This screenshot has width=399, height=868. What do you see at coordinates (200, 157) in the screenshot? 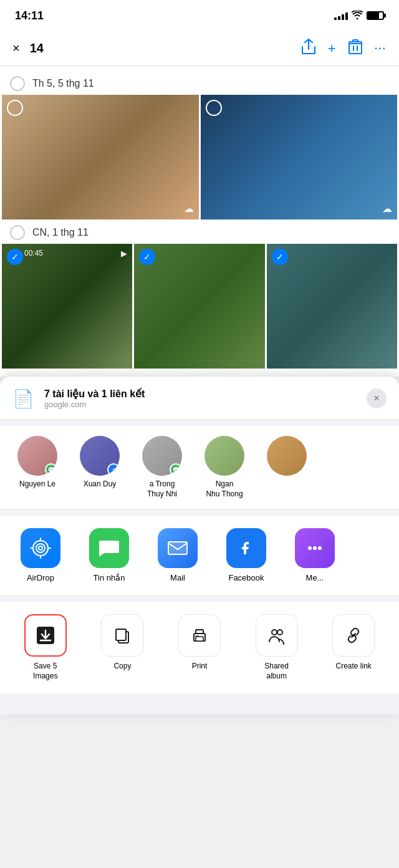
I see `photo-row-1: ☁ ☁` at bounding box center [200, 157].